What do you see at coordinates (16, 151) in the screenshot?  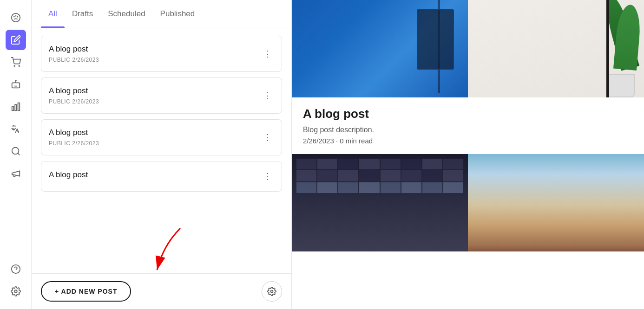 I see `sidebar-item-search` at bounding box center [16, 151].